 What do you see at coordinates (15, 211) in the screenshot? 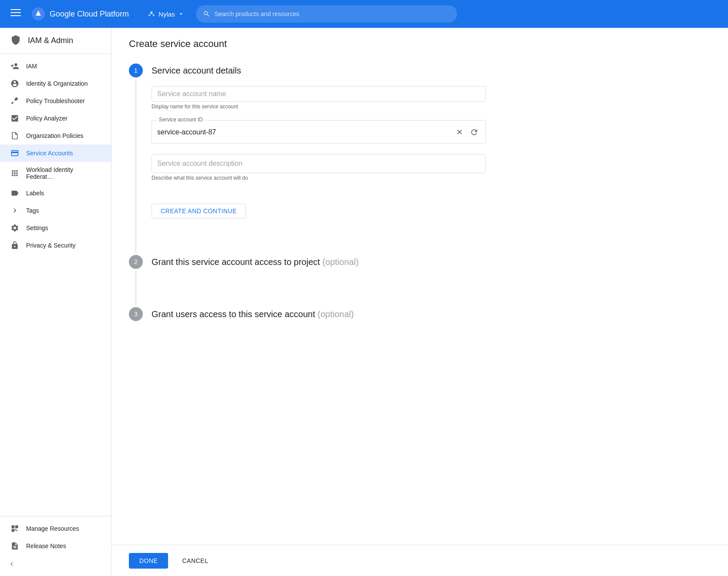
I see `chevron-right-icon` at bounding box center [15, 211].